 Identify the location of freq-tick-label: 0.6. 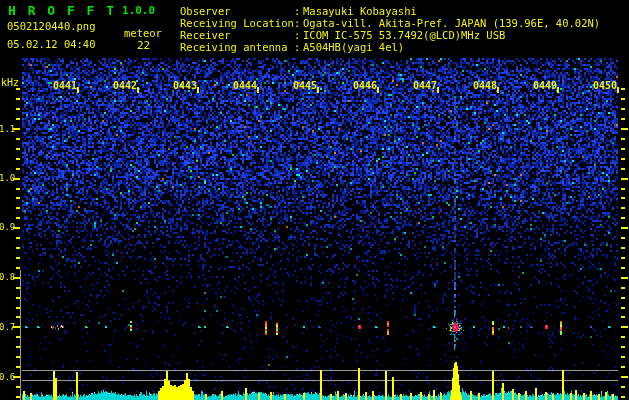
(7, 377).